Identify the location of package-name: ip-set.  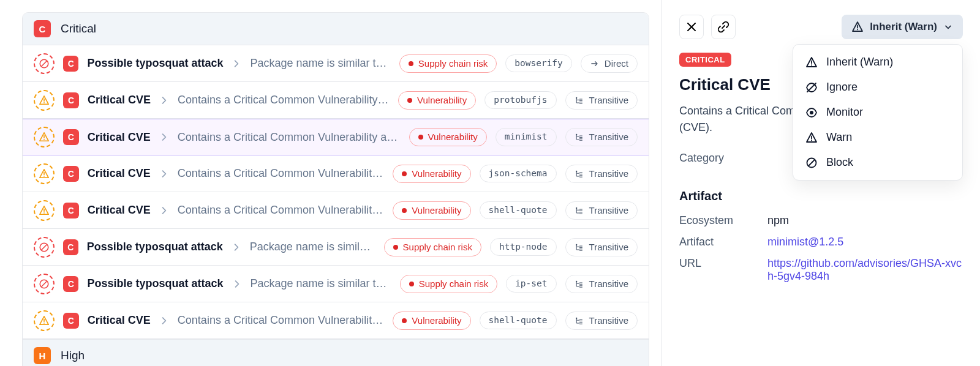
(531, 284).